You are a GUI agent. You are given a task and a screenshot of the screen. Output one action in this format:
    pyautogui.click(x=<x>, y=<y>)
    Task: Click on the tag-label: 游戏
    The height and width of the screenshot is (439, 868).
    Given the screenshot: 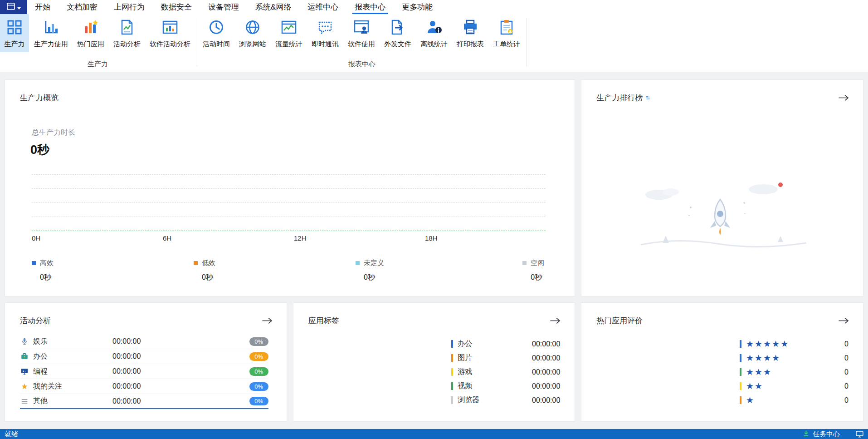 What is the action you would take?
    pyautogui.click(x=465, y=372)
    